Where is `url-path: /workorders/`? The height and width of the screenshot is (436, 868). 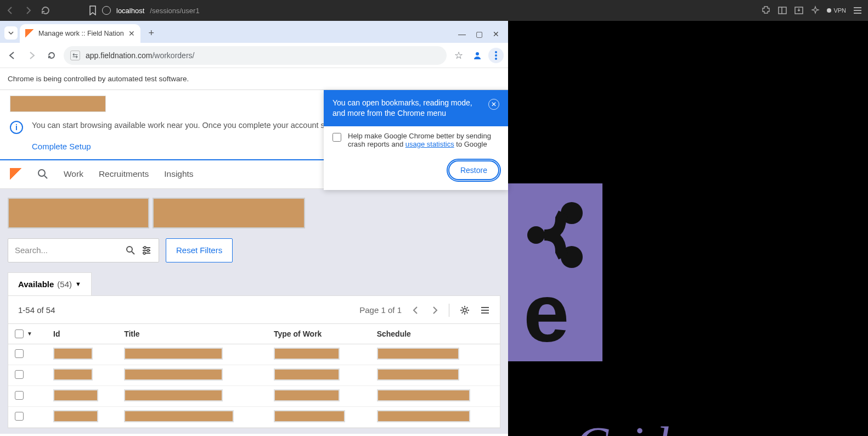 url-path: /workorders/ is located at coordinates (173, 55).